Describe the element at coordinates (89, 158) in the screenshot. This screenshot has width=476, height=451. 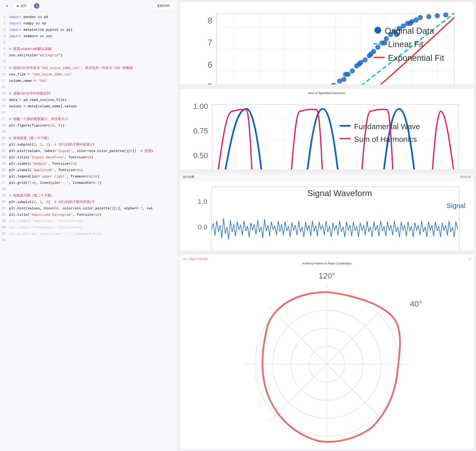
I see `code-line: 23 plt.title('Signal Waveform', fontsize…` at that location.